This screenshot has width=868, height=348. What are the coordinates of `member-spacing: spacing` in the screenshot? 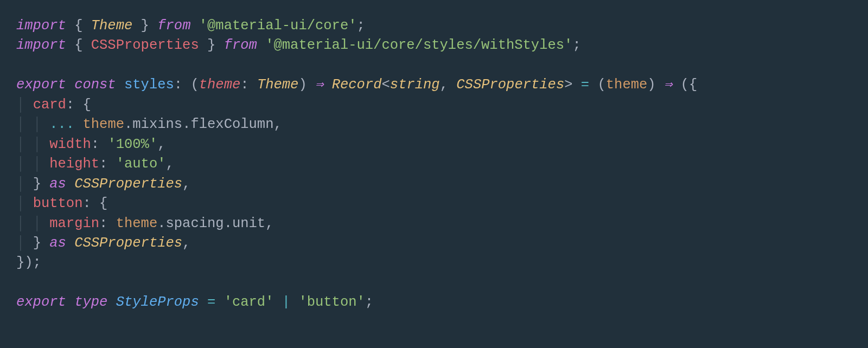 It's located at (195, 223).